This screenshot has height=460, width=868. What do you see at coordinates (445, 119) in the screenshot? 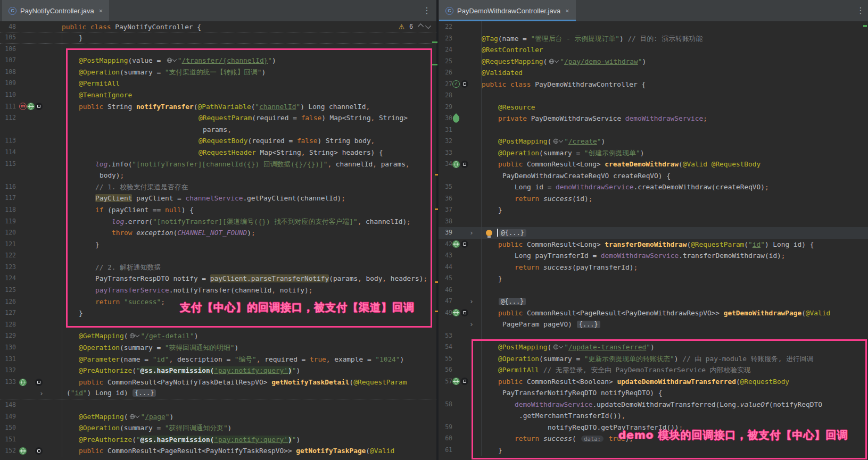
I see `line-number: 30` at bounding box center [445, 119].